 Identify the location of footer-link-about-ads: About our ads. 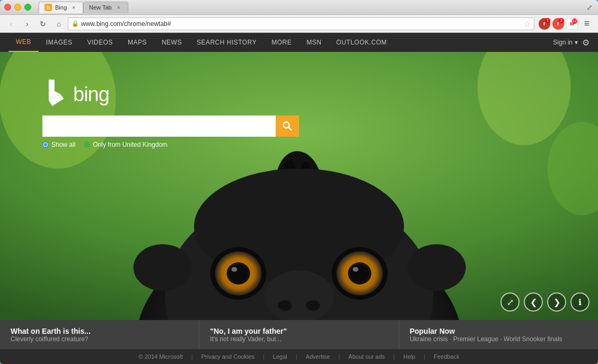
(367, 357).